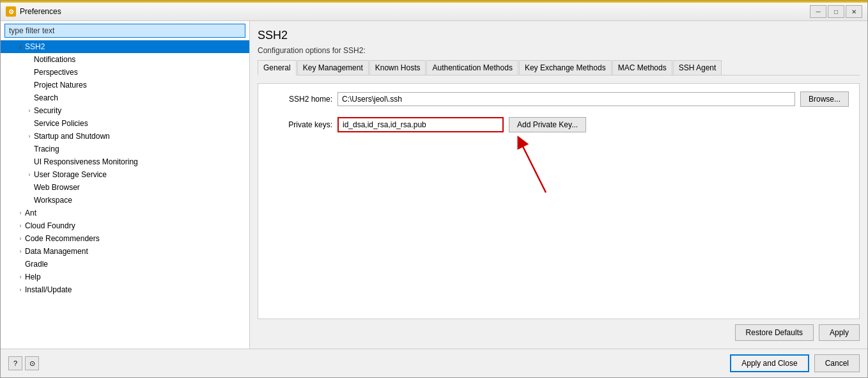  Describe the element at coordinates (125, 31) in the screenshot. I see `filter-input` at that location.